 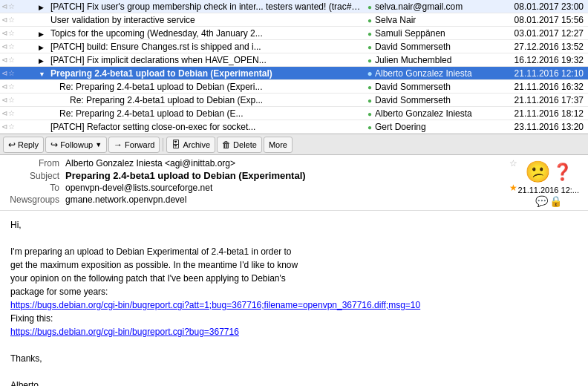 I want to click on subject-value: Preparing 2.4-beta1 upload to Debian (Ex…, so click(x=291, y=175).